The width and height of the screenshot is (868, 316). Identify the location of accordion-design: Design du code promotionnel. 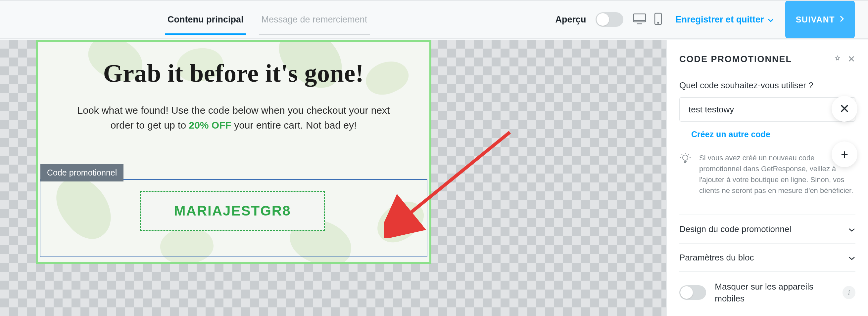
(768, 230).